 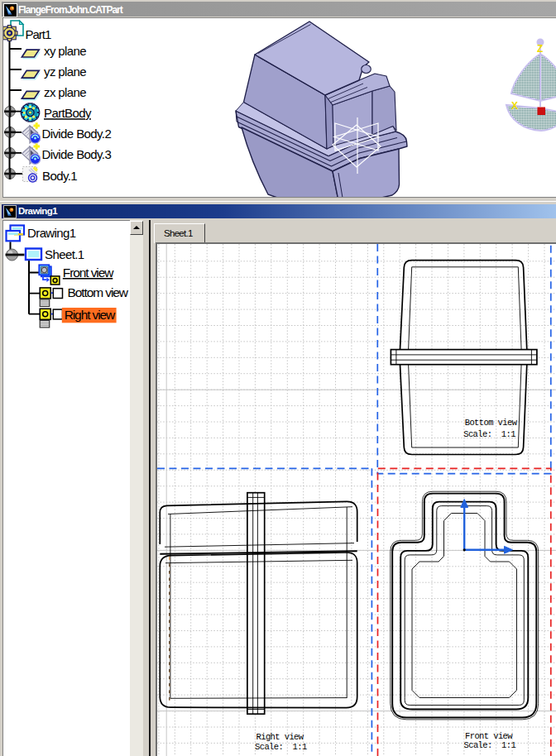 I want to click on svg-text: Divide Body.3, so click(x=77, y=154).